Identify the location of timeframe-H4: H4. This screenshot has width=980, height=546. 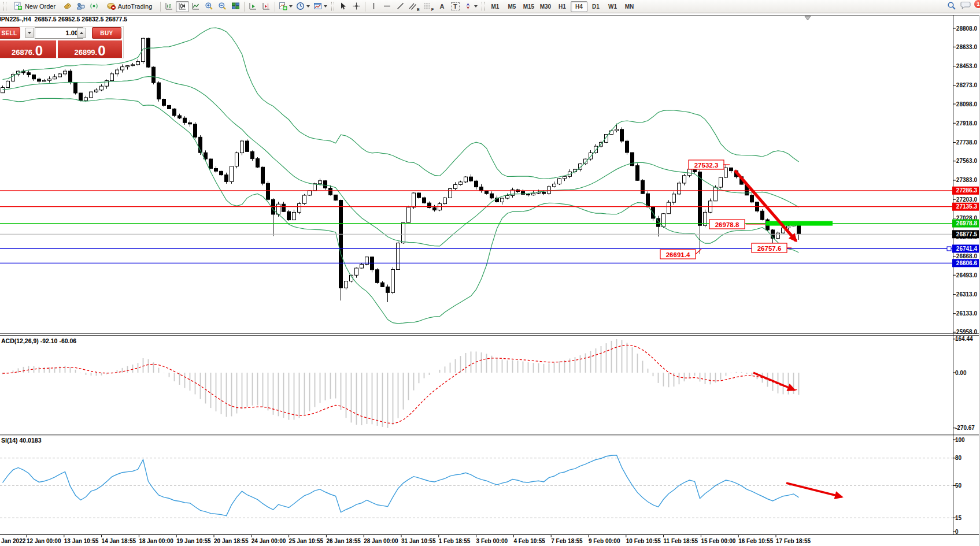
(579, 7).